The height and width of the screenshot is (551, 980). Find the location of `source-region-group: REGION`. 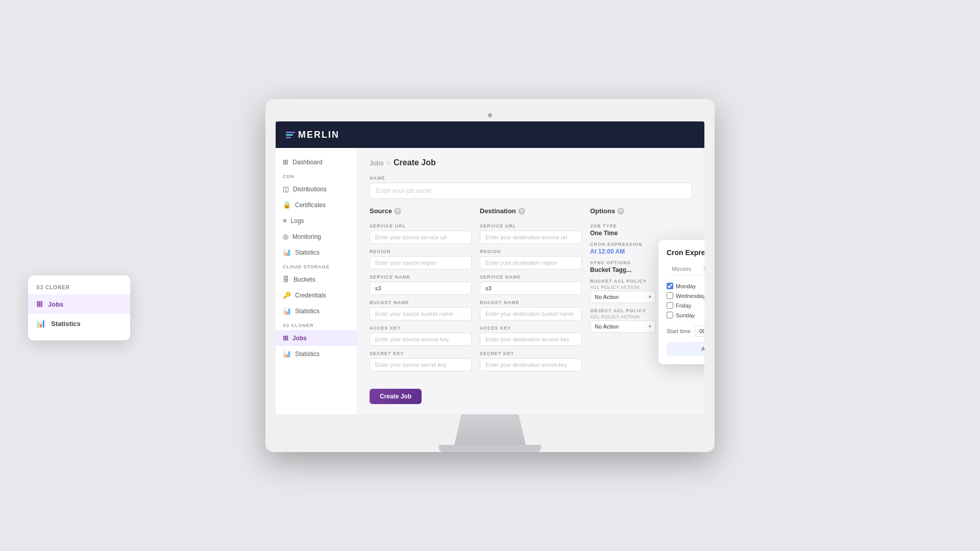

source-region-group: REGION is located at coordinates (421, 259).